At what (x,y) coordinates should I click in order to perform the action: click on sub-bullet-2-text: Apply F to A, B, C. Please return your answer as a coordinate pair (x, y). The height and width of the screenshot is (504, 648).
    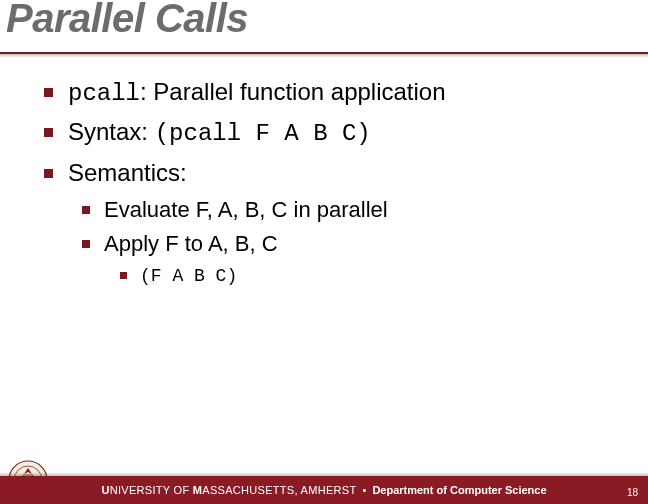
    Looking at the image, I should click on (191, 244).